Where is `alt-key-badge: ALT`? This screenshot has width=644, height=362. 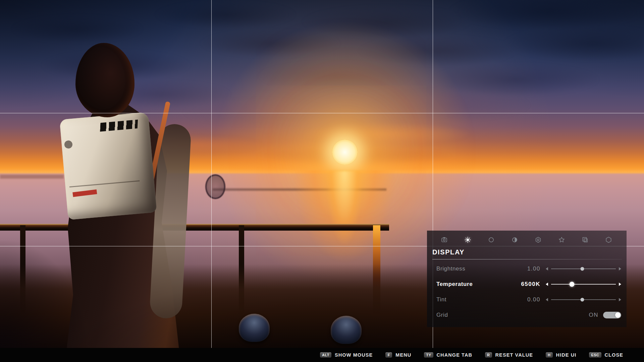 alt-key-badge: ALT is located at coordinates (326, 355).